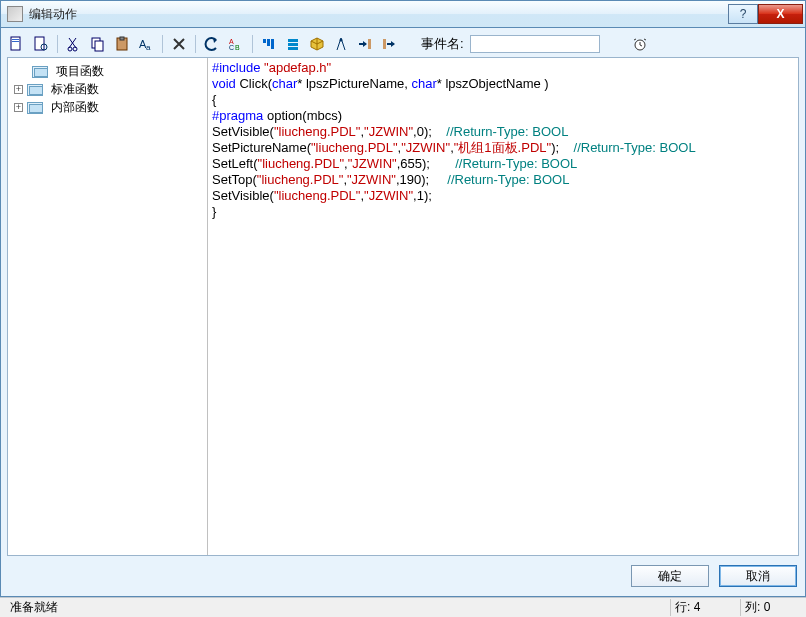 Image resolution: width=806 pixels, height=617 pixels. Describe the element at coordinates (108, 71) in the screenshot. I see `tree-item: 项目函数` at that location.